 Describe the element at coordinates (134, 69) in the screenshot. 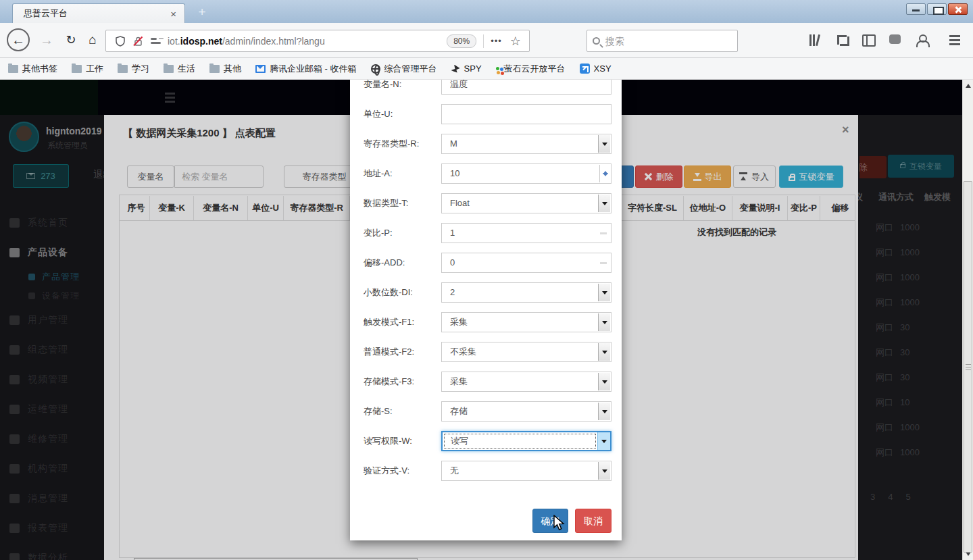

I see `bookmark-item: 学习` at that location.